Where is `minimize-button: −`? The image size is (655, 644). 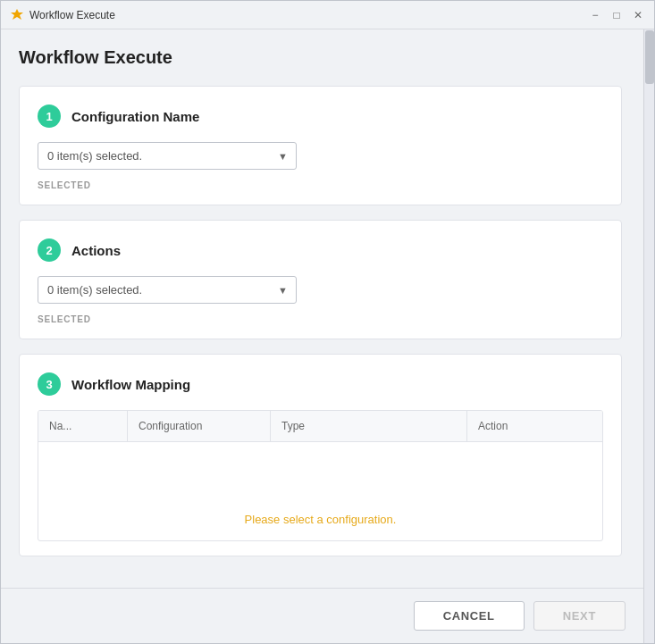
minimize-button: − is located at coordinates (595, 15).